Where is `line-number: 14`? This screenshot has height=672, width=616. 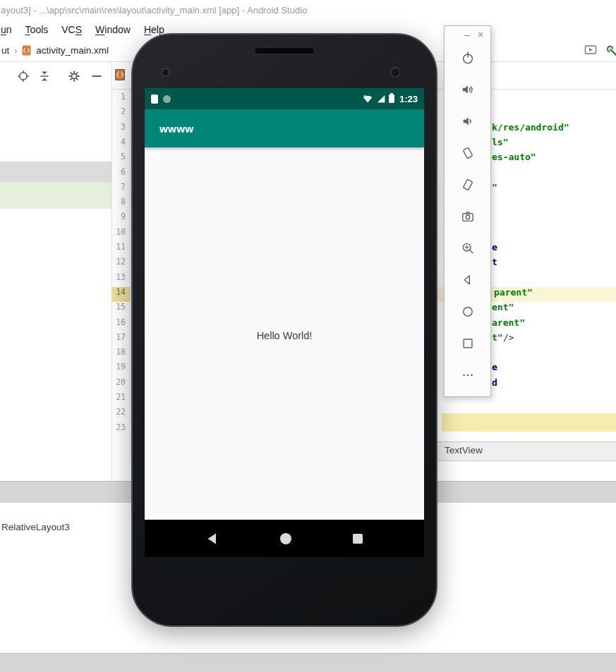
line-number: 14 is located at coordinates (121, 295).